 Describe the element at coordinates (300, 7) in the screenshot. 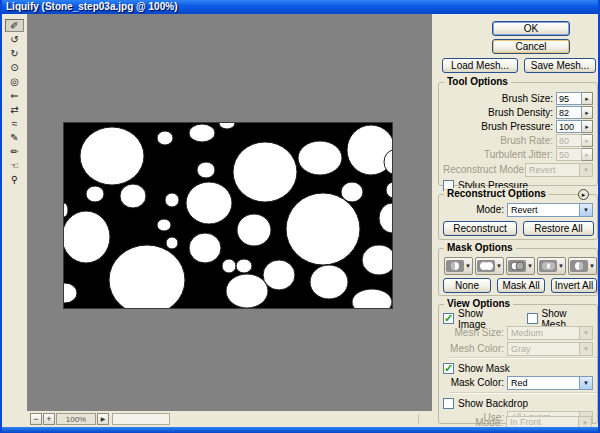

I see `title-bar: Liquify (Stone_step03a.jpg @ 100%)` at that location.